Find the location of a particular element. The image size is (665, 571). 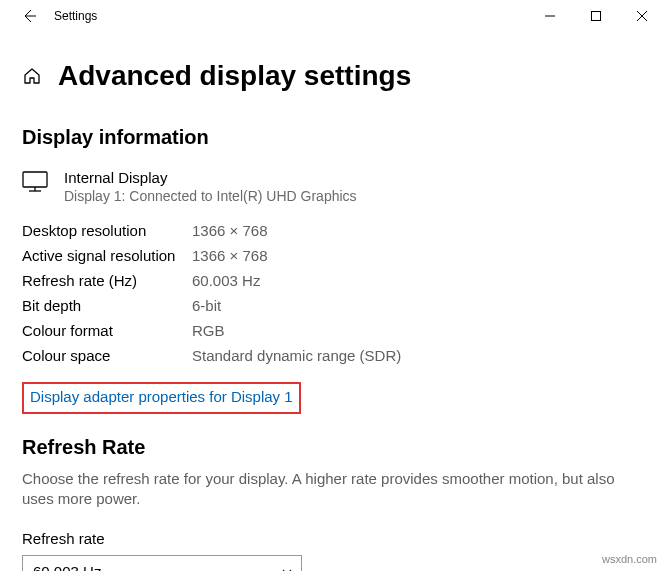

prop-label: Desktop resolution is located at coordinates (107, 230).